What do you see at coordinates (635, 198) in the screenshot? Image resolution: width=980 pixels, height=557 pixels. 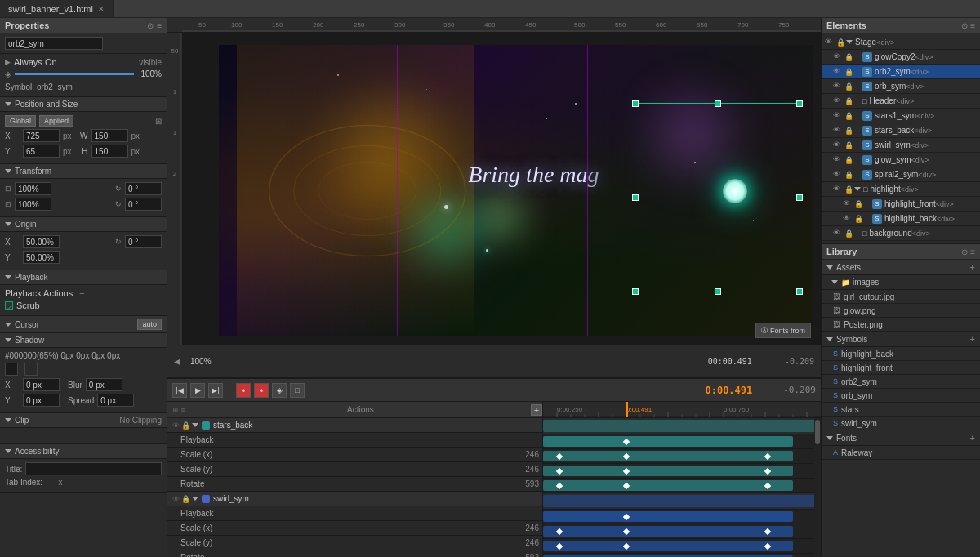 I see `sel-handle-ml` at bounding box center [635, 198].